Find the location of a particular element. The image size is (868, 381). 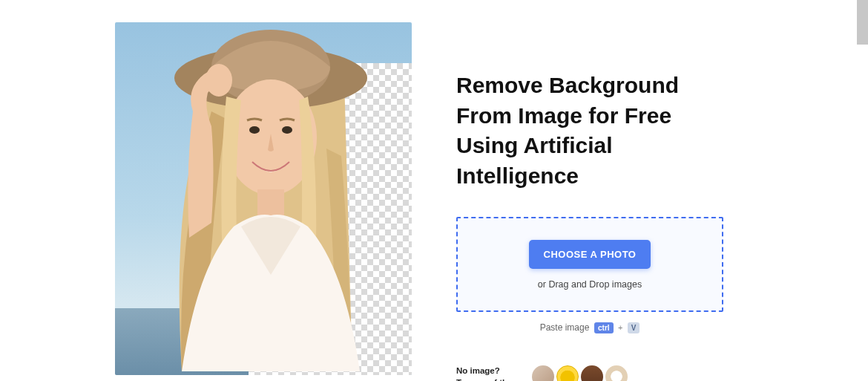

sample-images is located at coordinates (580, 373).